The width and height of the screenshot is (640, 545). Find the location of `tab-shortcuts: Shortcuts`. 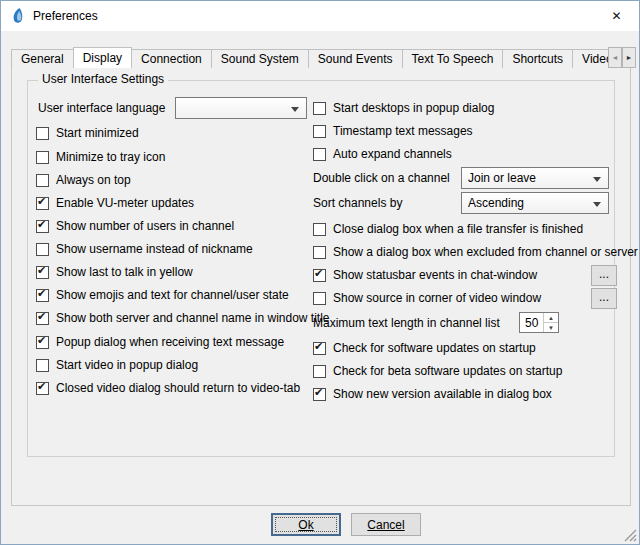

tab-shortcuts: Shortcuts is located at coordinates (538, 58).